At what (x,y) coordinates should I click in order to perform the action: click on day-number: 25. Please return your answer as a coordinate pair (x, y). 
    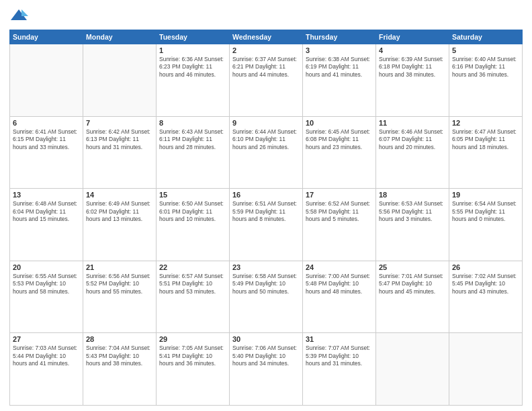
    Looking at the image, I should click on (412, 267).